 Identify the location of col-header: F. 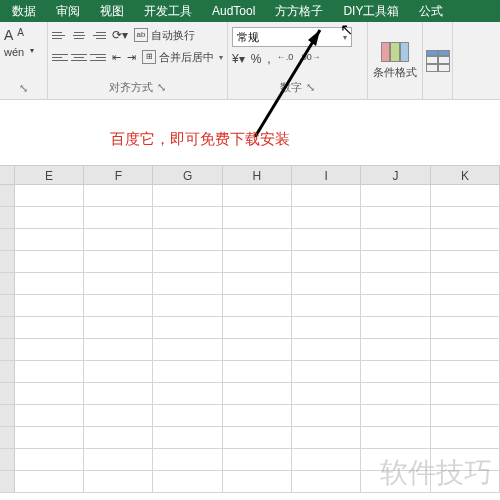
(118, 175).